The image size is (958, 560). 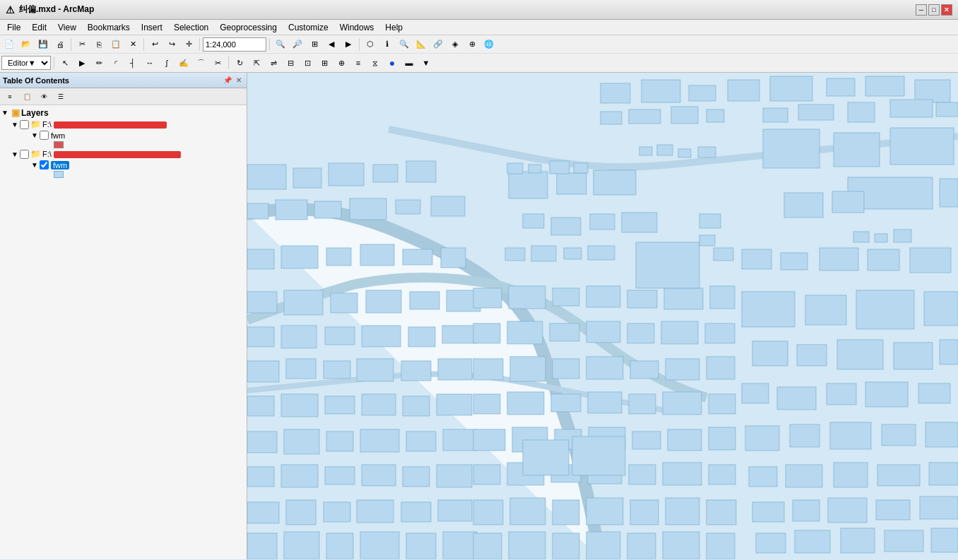 I want to click on find-button: 🔍, so click(x=404, y=44).